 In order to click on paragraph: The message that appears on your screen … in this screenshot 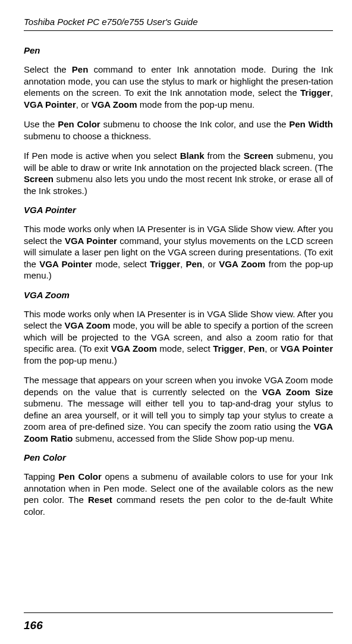, I will do `click(178, 409)`.